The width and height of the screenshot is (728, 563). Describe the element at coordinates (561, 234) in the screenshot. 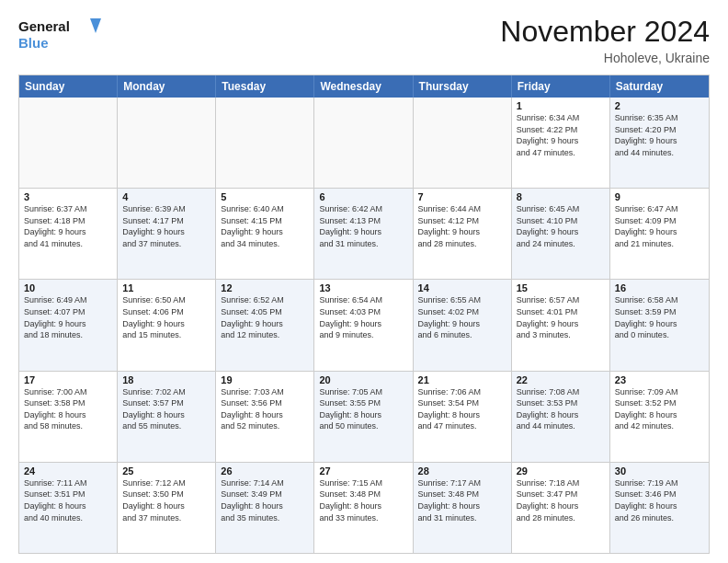

I see `day-cell: 8Sunrise: 6:45 AM Sunset: 4:10 PM Daylig…` at that location.